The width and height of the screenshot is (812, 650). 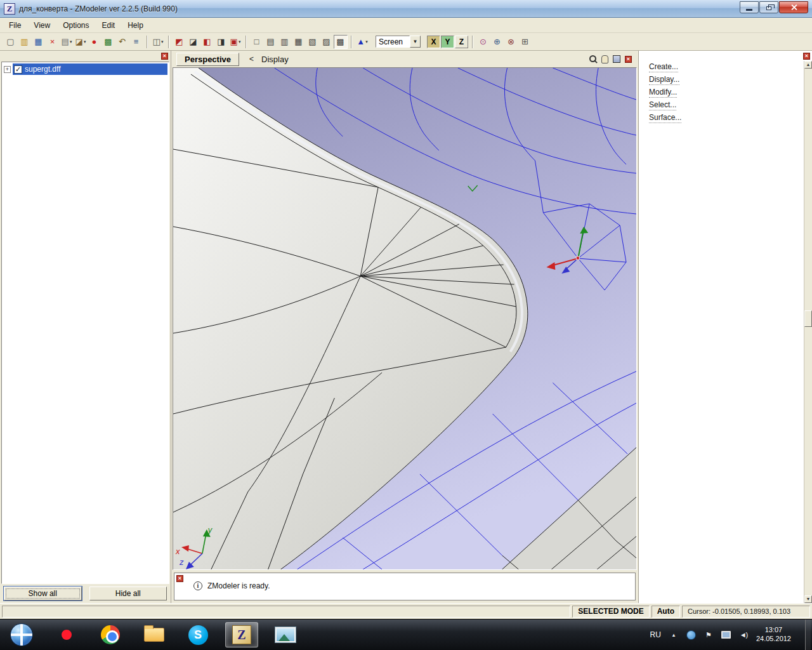 I want to click on view-toggle-icon-1: □, so click(x=257, y=42).